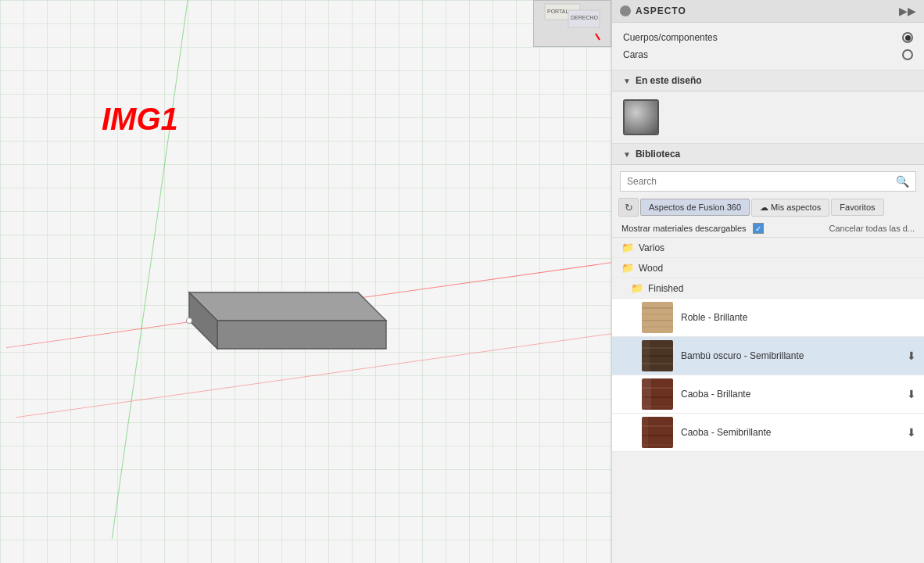 The image size is (924, 563). Describe the element at coordinates (768, 181) in the screenshot. I see `search-row: 🔍` at that location.